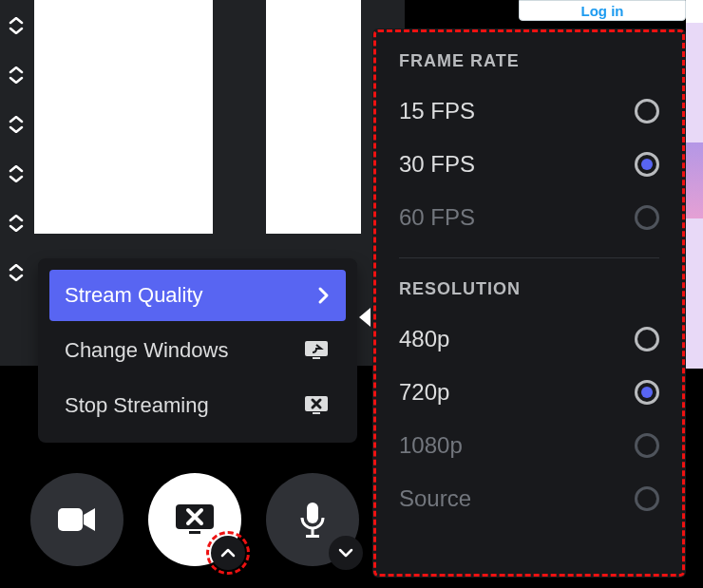  I want to click on submenu-pointer-icon, so click(364, 319).